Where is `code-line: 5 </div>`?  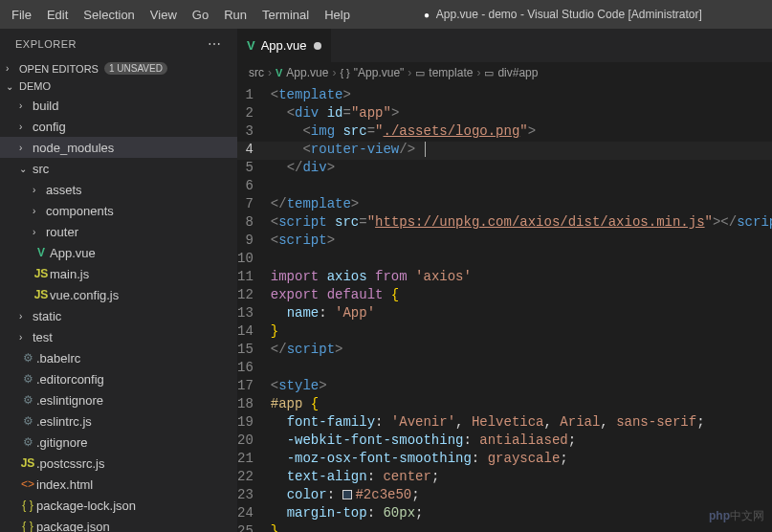 code-line: 5 </div> is located at coordinates (505, 168).